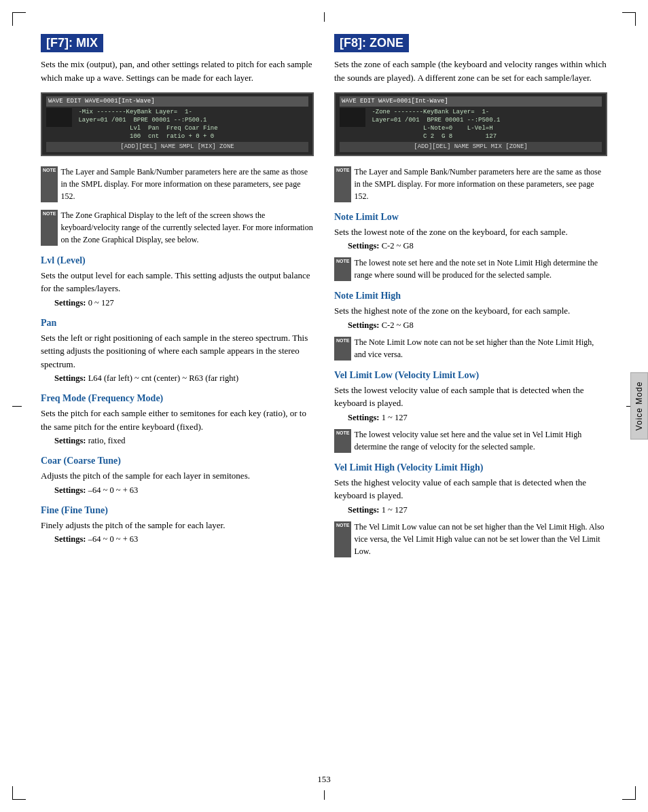 This screenshot has height=812, width=648. What do you see at coordinates (434, 125) in the screenshot?
I see `right-display-text: -Zone --------KeyBank Layer= 1- Layer=01…` at bounding box center [434, 125].